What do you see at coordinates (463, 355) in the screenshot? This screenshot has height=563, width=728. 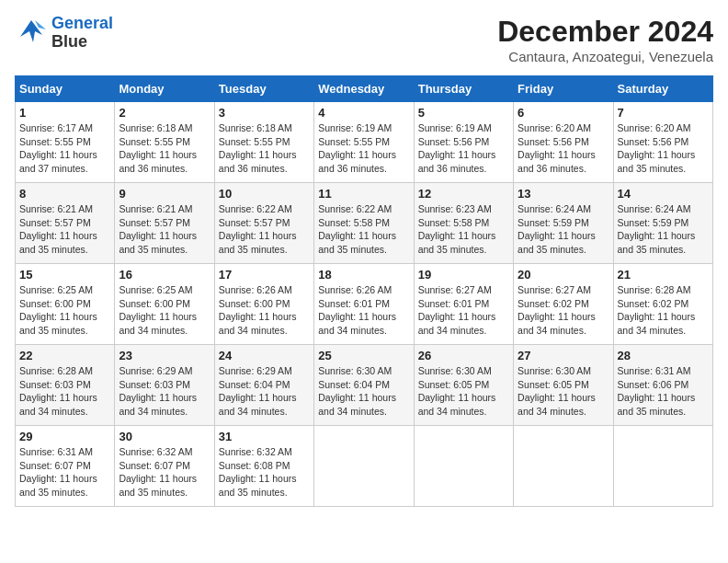 I see `day-number: 26` at bounding box center [463, 355].